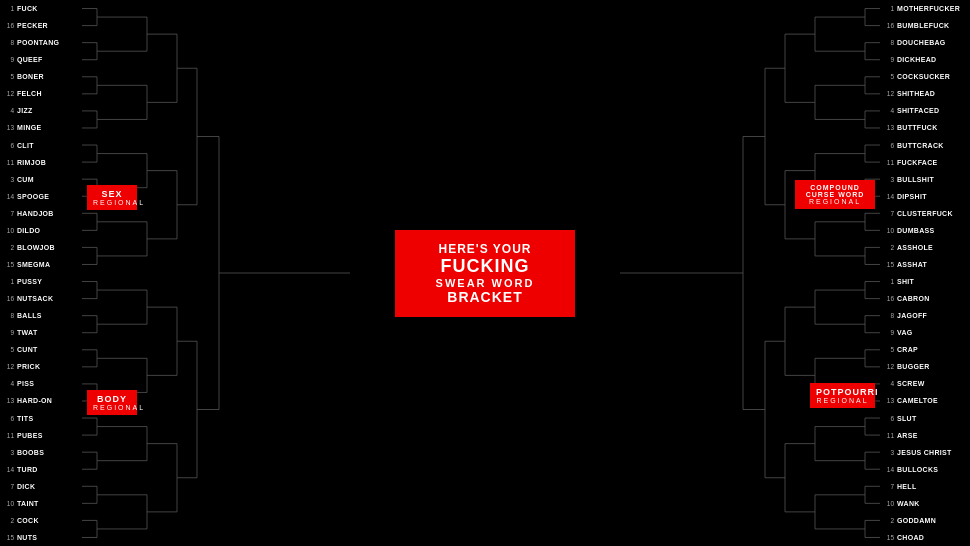  I want to click on seed-name: BULLSHIT, so click(916, 180).